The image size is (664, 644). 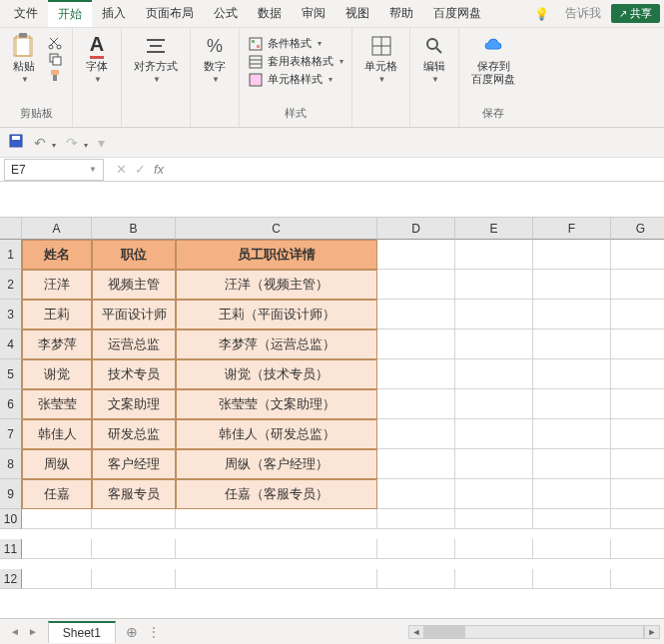 I want to click on col-header-d: D, so click(x=416, y=229).